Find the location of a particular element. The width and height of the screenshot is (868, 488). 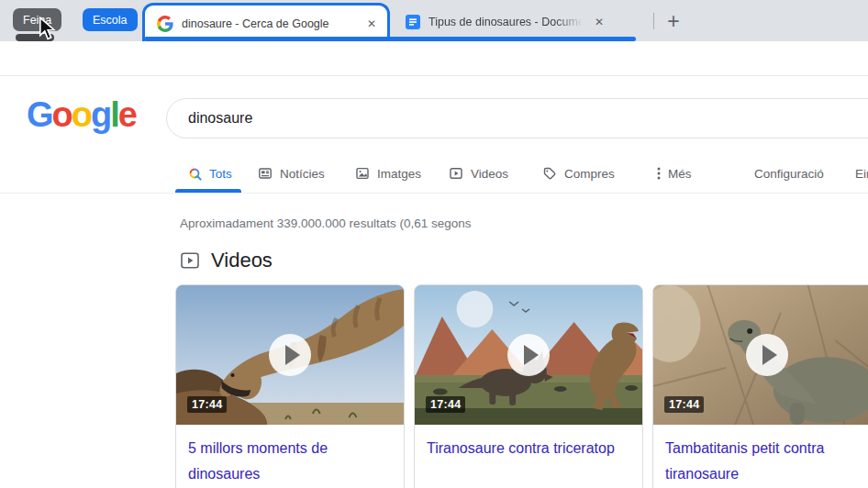

video-card: 17:44 Tiranosaure contra triceratop is located at coordinates (529, 386).